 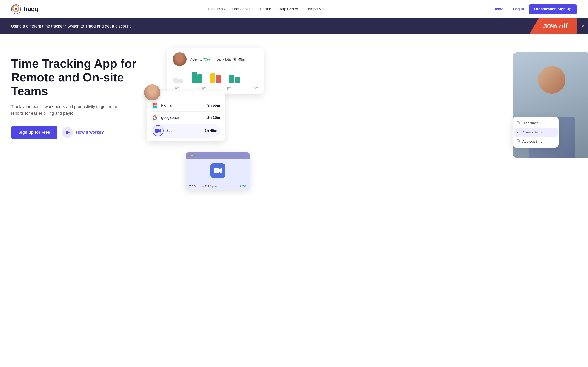 I want to click on user-avatar, so click(x=180, y=59).